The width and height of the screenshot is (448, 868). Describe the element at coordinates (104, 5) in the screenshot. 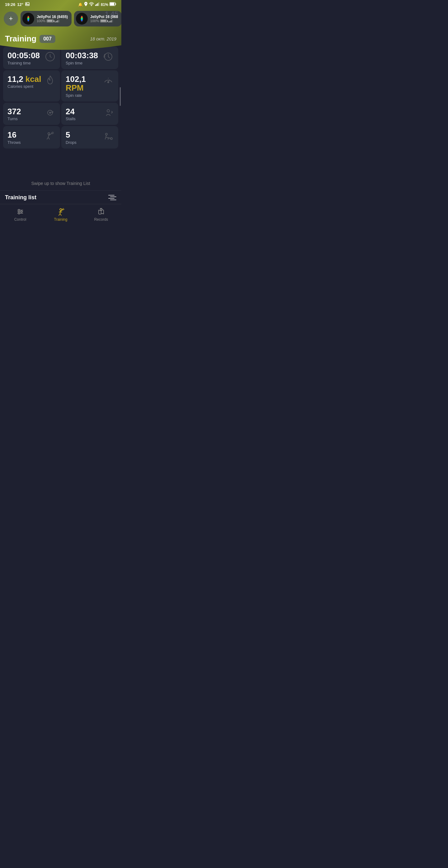

I see `battery-percent: 81%` at that location.